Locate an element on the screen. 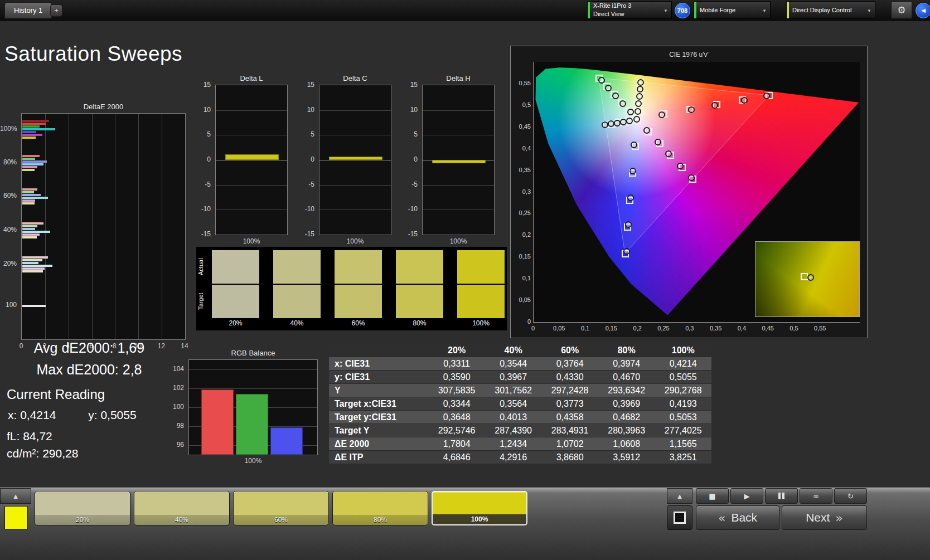 The height and width of the screenshot is (560, 930). patch-button-60%: 60% is located at coordinates (281, 508).